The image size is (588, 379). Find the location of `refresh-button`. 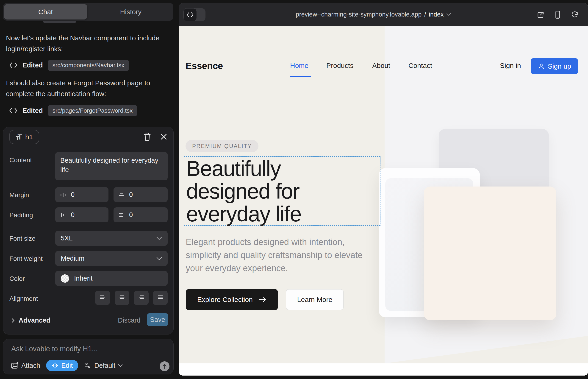

refresh-button is located at coordinates (575, 15).